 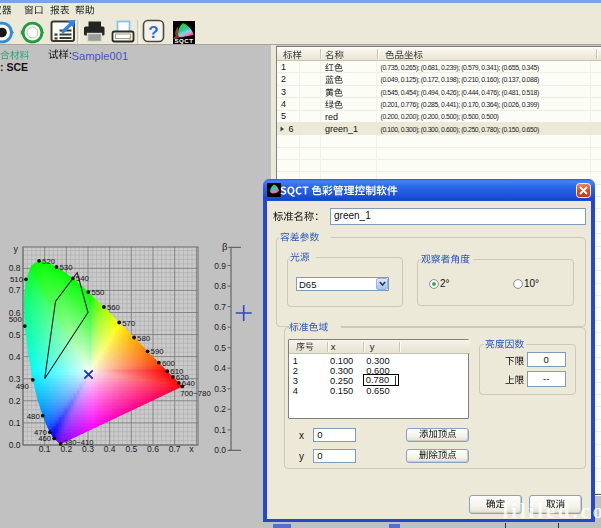 What do you see at coordinates (129, 324) in the screenshot?
I see `svg-text: 570` at bounding box center [129, 324].